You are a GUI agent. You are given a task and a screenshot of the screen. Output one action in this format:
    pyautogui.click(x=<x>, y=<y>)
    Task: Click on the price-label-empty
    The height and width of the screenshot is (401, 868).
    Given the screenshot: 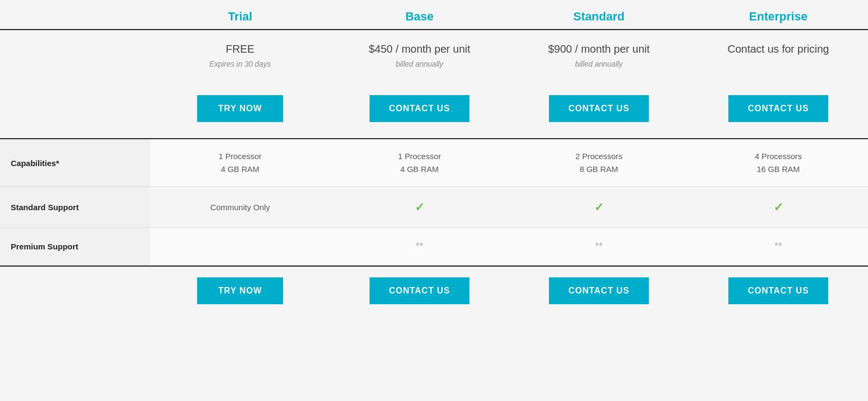 What is the action you would take?
    pyautogui.click(x=75, y=57)
    